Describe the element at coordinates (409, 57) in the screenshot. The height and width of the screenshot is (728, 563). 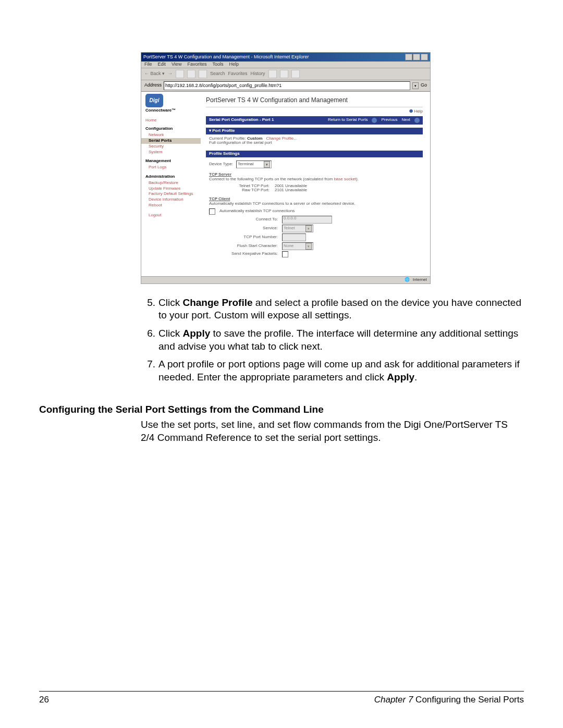
I see `minimize-button` at that location.